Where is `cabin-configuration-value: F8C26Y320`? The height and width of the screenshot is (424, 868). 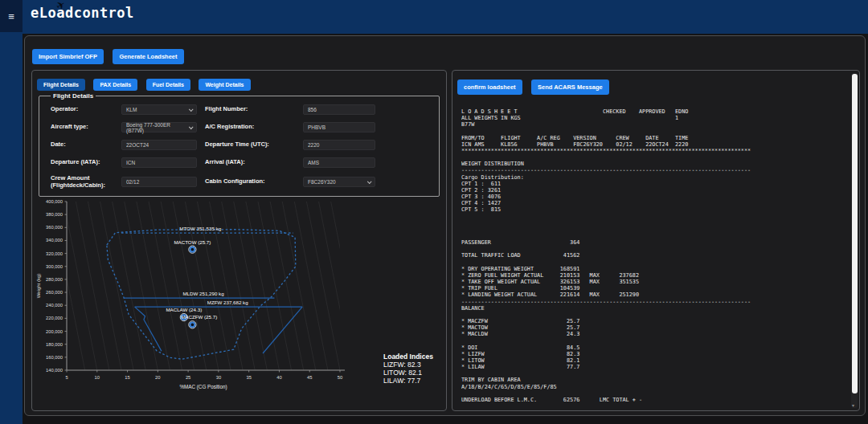 cabin-configuration-value: F8C26Y320 is located at coordinates (321, 181).